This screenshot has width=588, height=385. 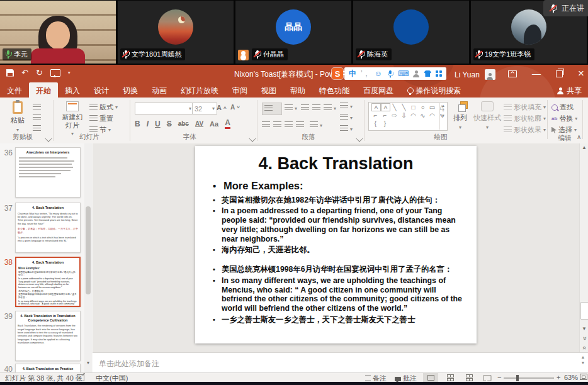 I want to click on convert-smartart-icon: ▾, so click(x=346, y=129).